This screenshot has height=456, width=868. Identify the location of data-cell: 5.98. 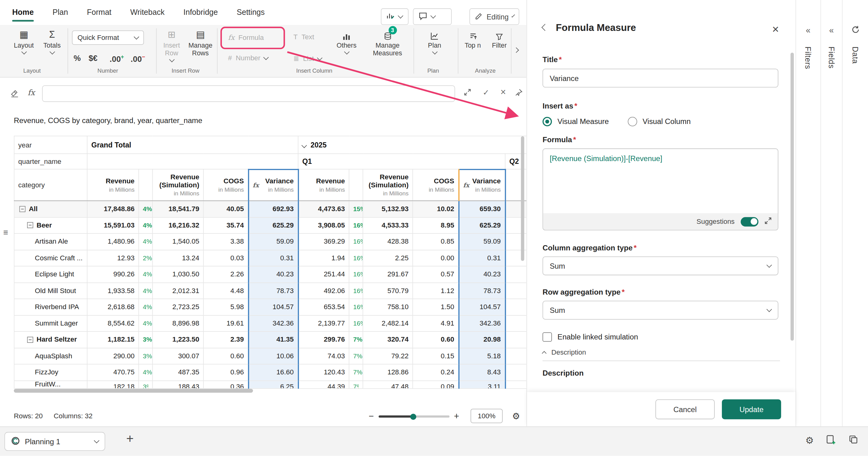
(226, 307).